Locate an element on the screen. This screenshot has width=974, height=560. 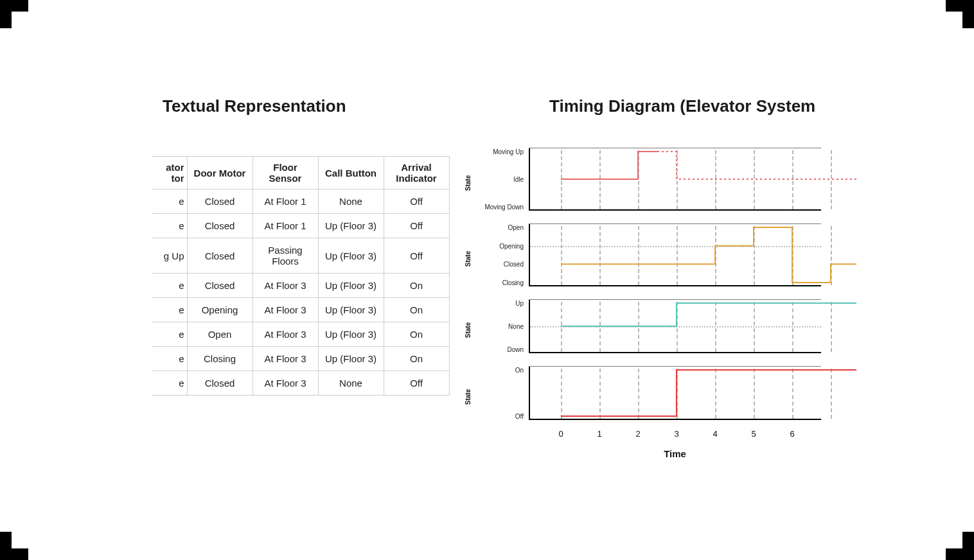
state-label: Closed is located at coordinates (517, 265).